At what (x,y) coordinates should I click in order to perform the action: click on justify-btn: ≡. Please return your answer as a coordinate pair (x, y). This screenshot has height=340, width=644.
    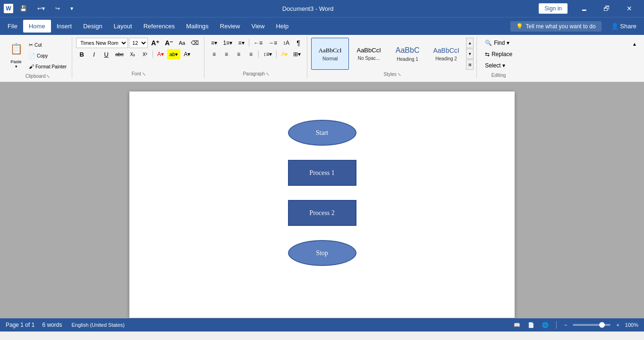
    Looking at the image, I should click on (251, 54).